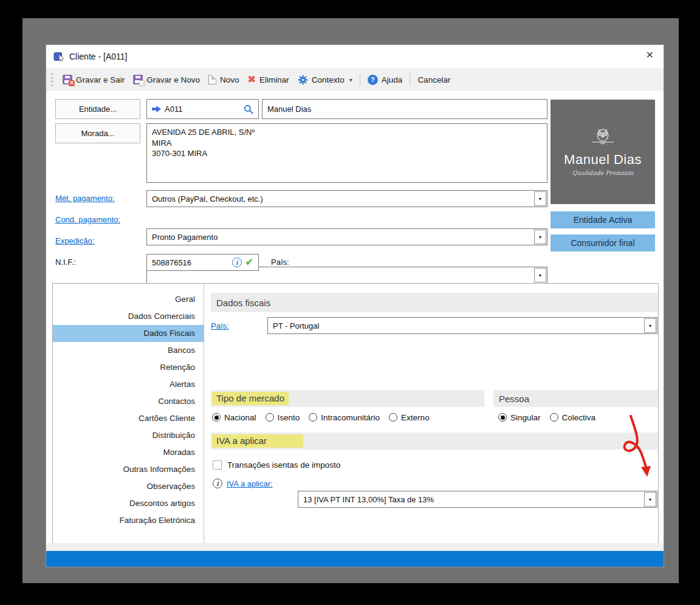 The image size is (700, 605). Describe the element at coordinates (573, 418) in the screenshot. I see `radio-colectiva: Colectiva` at that location.